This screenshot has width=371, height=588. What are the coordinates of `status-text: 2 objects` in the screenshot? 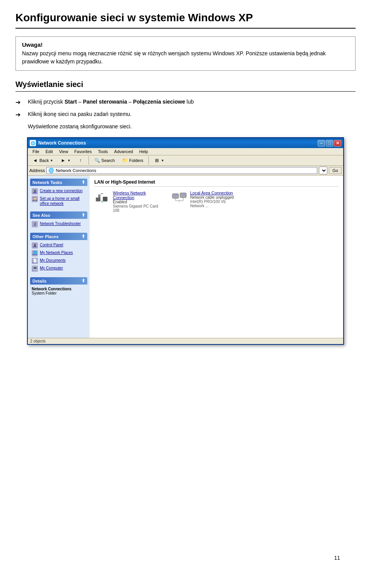 It's located at (38, 341).